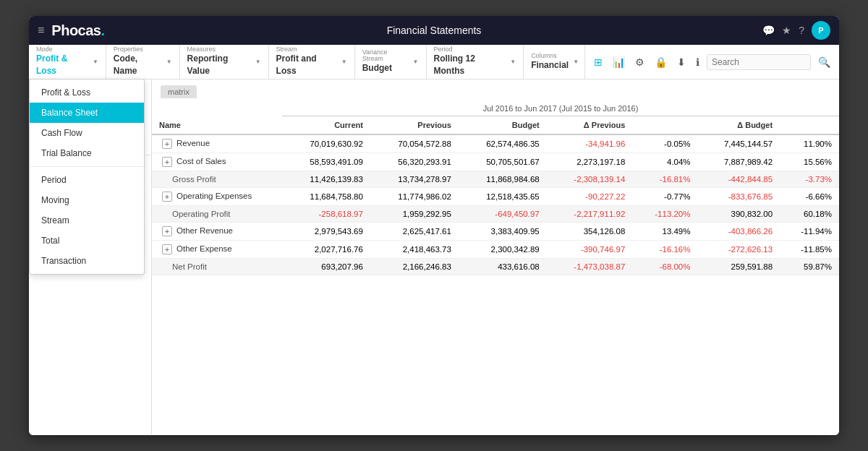 Image resolution: width=868 pixels, height=451 pixels. I want to click on matrix-label: matrix, so click(179, 92).